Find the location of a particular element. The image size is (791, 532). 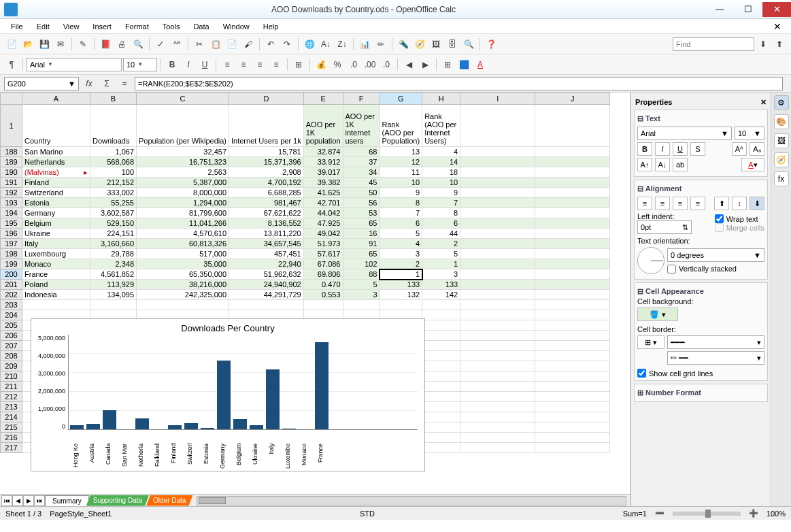

row-header: 198 is located at coordinates (12, 254).